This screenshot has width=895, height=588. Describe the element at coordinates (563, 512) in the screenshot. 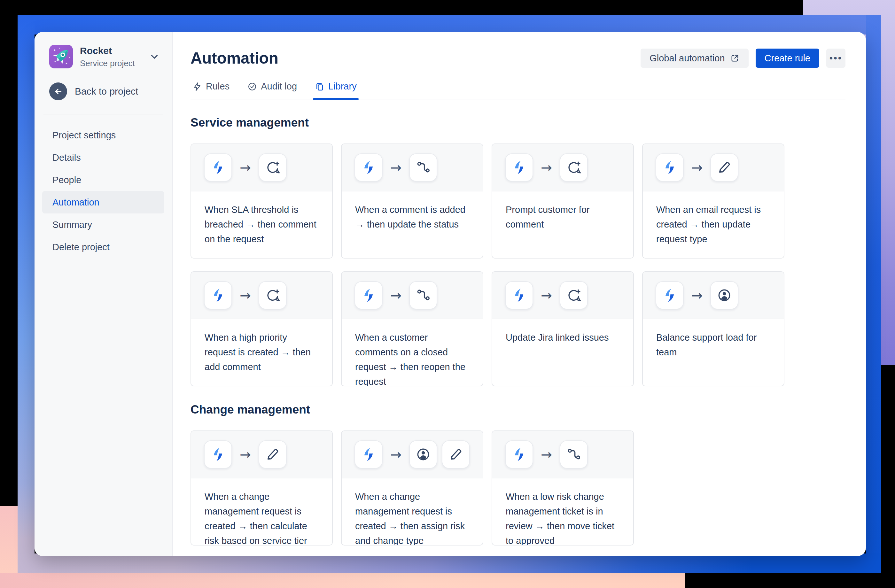

I see `card-description: When a low risk change management ticket…` at that location.